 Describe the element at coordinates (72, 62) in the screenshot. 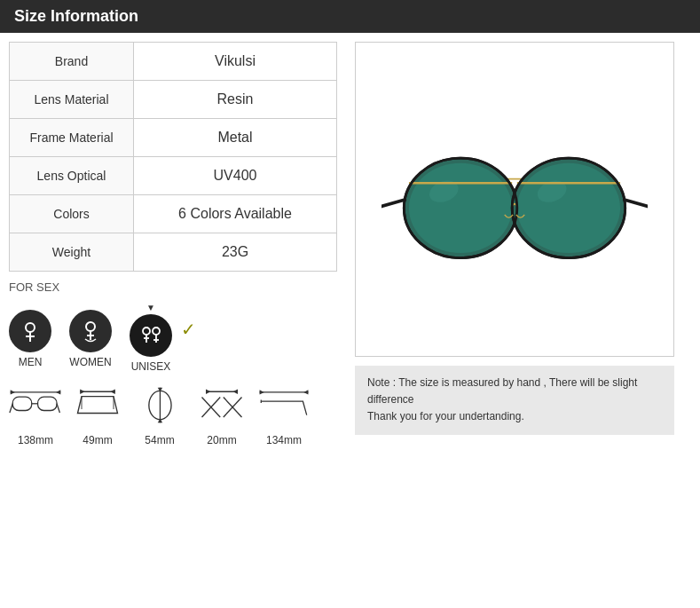

I see `table-label-0: Brand` at that location.